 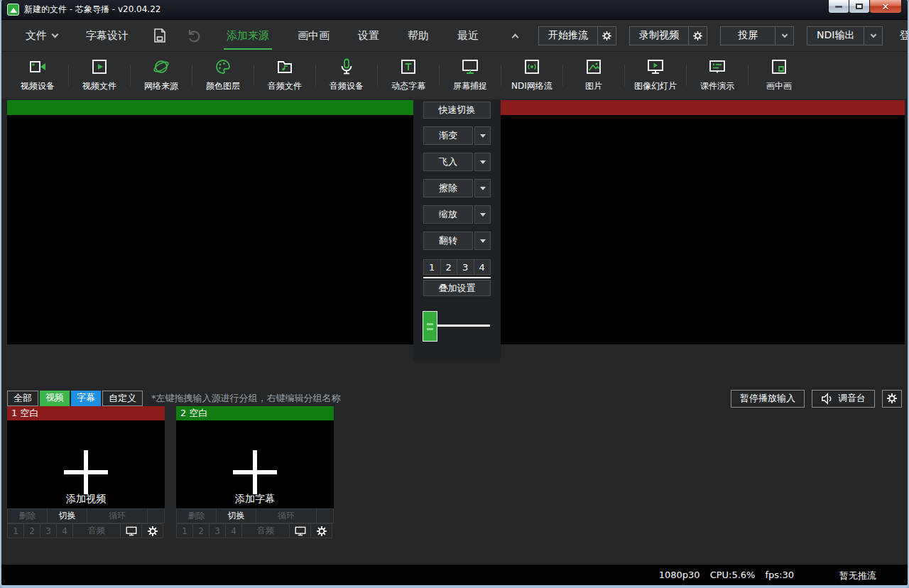 What do you see at coordinates (285, 75) in the screenshot?
I see `toolbar-item-audio-file: 音频文件` at bounding box center [285, 75].